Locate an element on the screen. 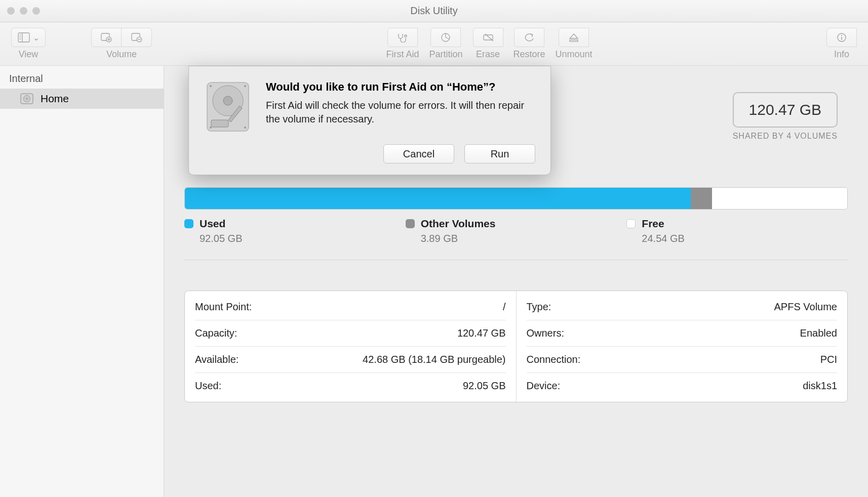  detail-label: Device: is located at coordinates (544, 386).